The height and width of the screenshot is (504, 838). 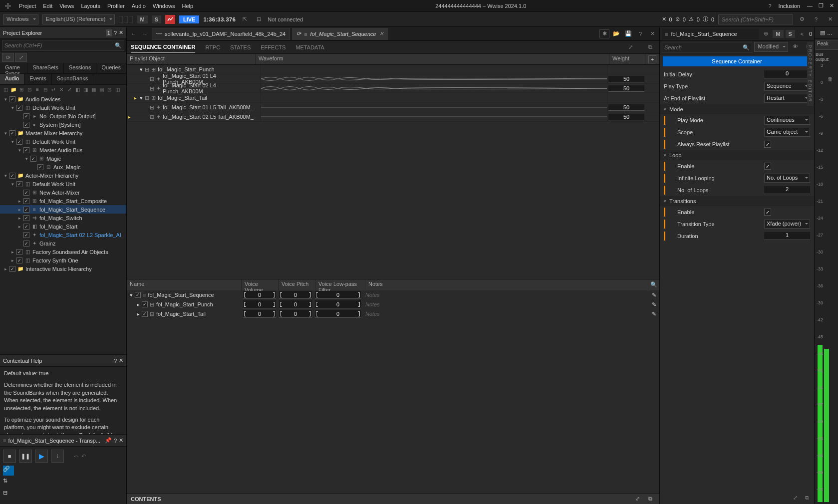 What do you see at coordinates (109, 33) in the screenshot?
I see `pin-icon: 1` at bounding box center [109, 33].